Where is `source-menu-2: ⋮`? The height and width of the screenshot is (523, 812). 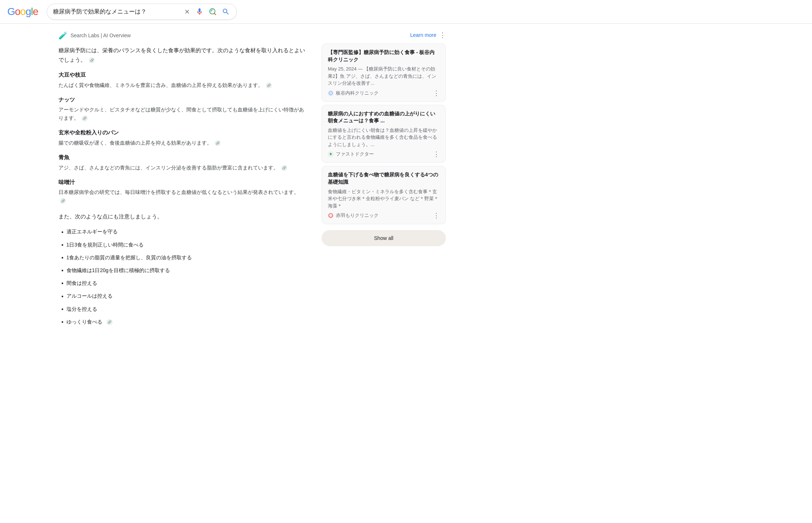 source-menu-2: ⋮ is located at coordinates (436, 215).